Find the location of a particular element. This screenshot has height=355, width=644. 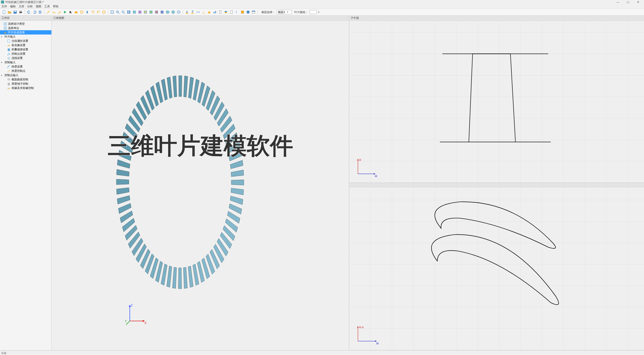

open-file-button is located at coordinates (10, 12).